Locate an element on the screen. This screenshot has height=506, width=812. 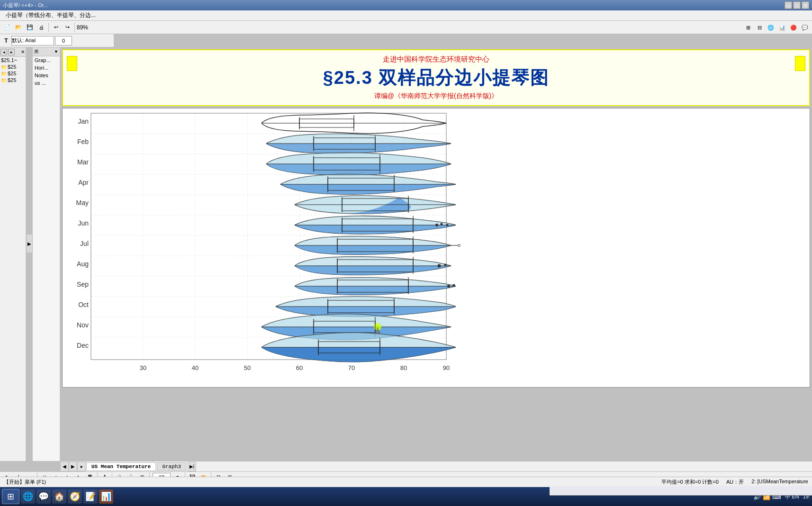
scroll-left-btn: ◀ is located at coordinates (64, 467).